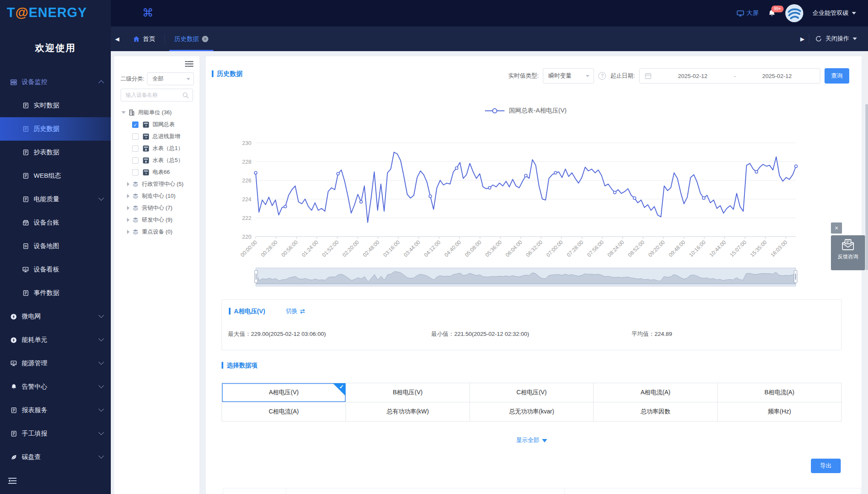  What do you see at coordinates (780, 393) in the screenshot?
I see `data-item-cell: B相电流(A)` at bounding box center [780, 393].